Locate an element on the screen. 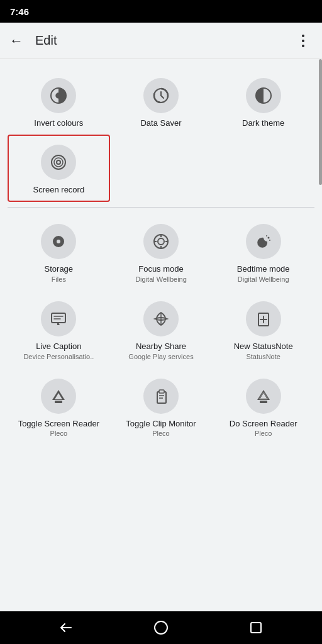 The image size is (322, 644). time: 7:46 is located at coordinates (19, 11).